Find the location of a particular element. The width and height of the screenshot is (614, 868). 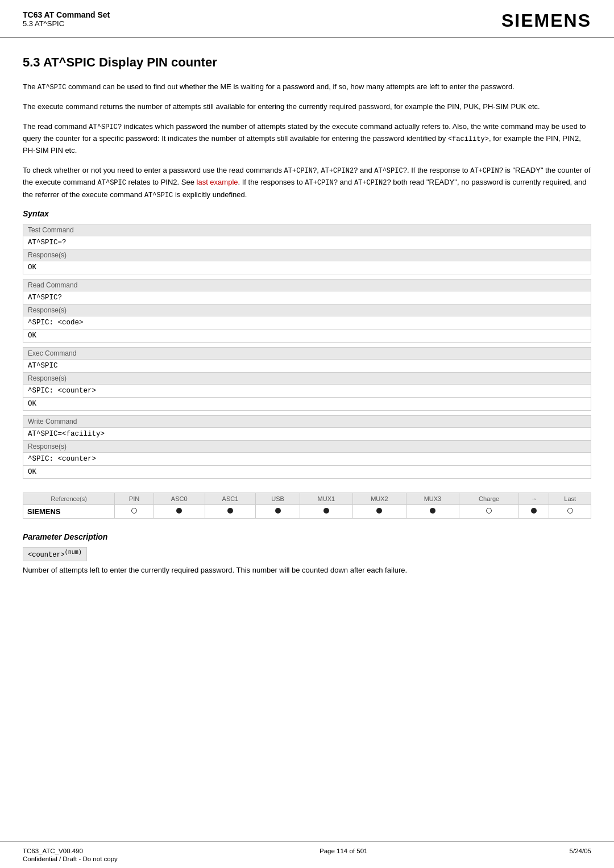

ref-col-mux2: MUX2 is located at coordinates (380, 499).